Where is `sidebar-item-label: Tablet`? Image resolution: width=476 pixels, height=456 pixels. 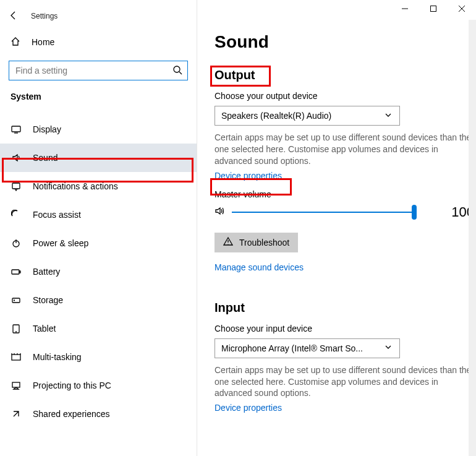
sidebar-item-label: Tablet is located at coordinates (45, 329).